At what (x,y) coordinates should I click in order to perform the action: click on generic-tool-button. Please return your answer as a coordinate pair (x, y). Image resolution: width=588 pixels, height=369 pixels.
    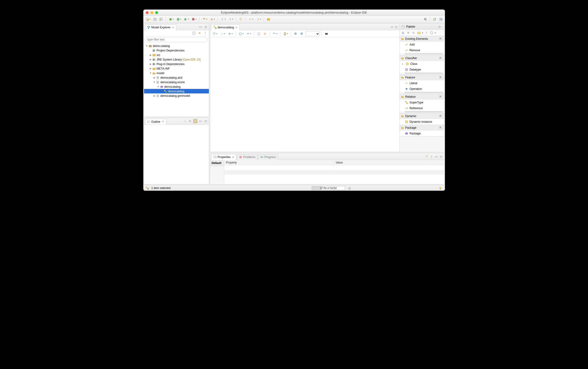
    Looking at the image, I should click on (432, 33).